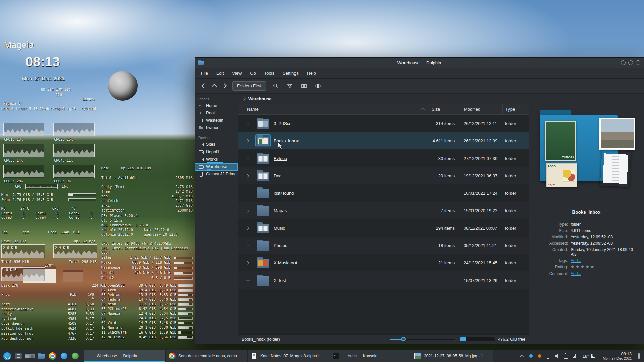  Describe the element at coordinates (638, 63) in the screenshot. I see `close-button` at that location.